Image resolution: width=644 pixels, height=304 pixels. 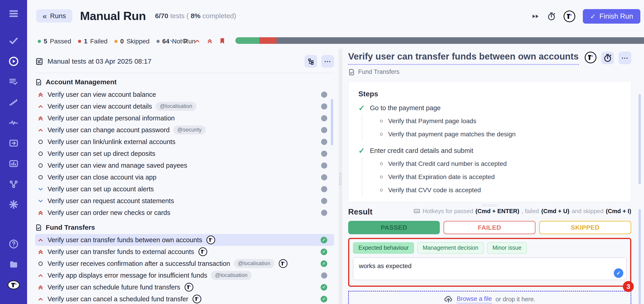 What do you see at coordinates (184, 213) in the screenshot?
I see `test-row: Verify user can order new checks or card…` at bounding box center [184, 213].